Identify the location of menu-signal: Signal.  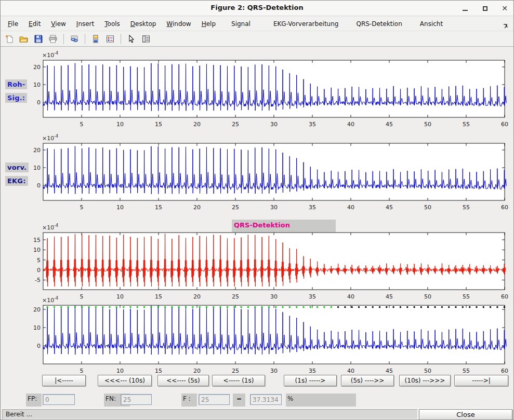
(241, 24).